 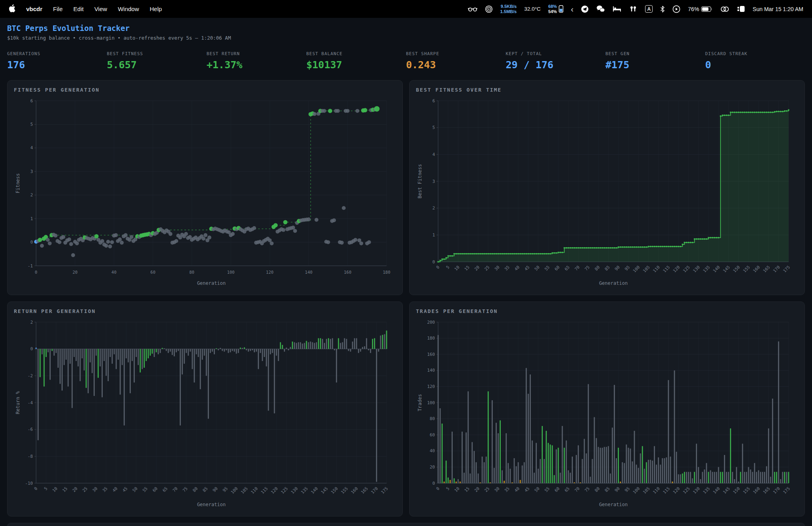 What do you see at coordinates (655, 61) in the screenshot?
I see `stat-best-gen: BEST GEN #175` at bounding box center [655, 61].